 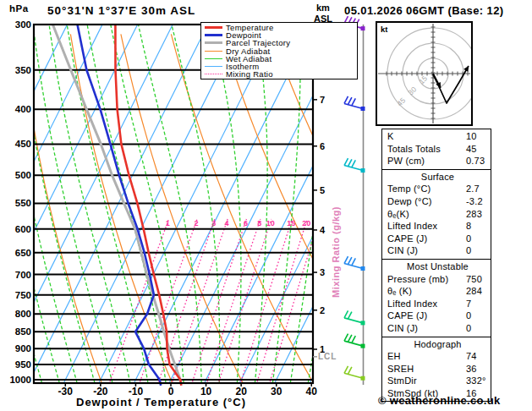 I want to click on pressure-tick-label: 850, so click(x=24, y=332).